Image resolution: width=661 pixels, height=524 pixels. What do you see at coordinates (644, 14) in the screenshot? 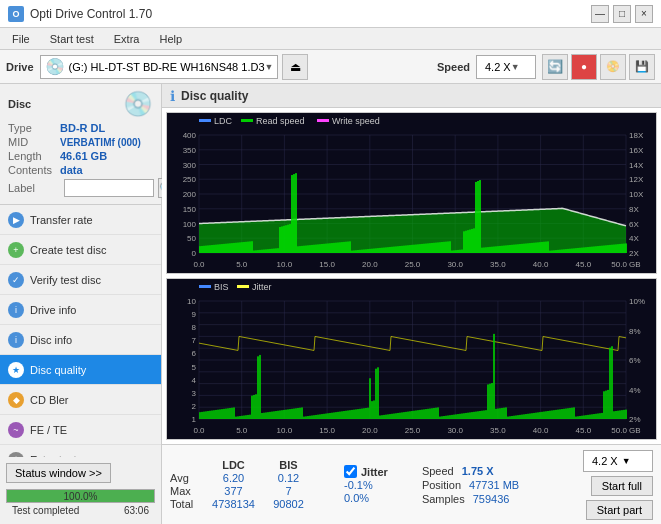
I see `close-button: ×` at bounding box center [644, 14].